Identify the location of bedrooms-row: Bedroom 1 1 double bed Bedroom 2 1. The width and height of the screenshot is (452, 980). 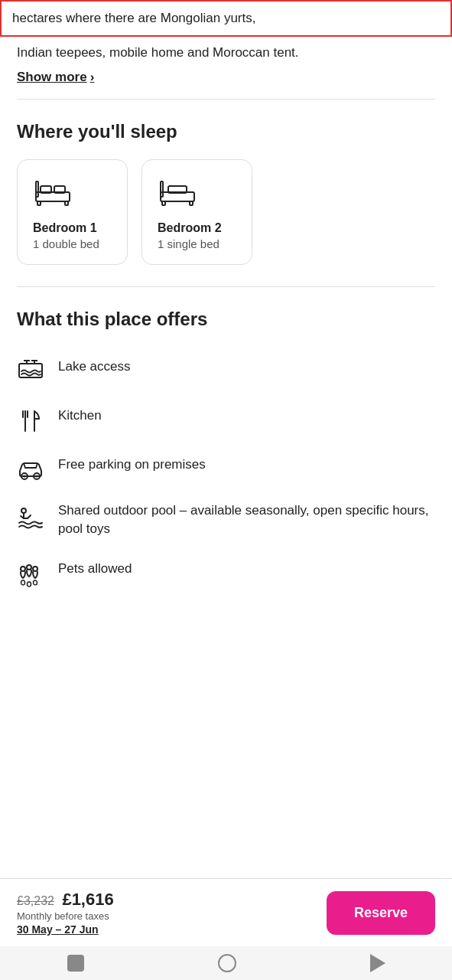
(226, 223).